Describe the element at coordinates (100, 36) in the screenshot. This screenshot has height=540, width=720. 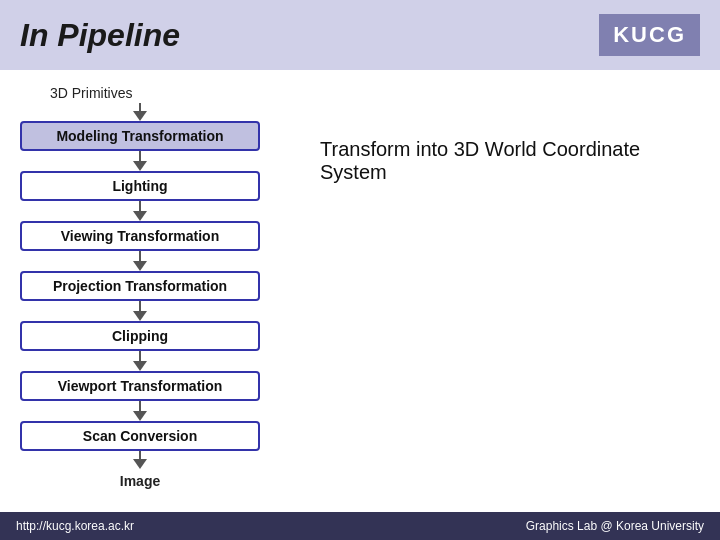
I see `page-title: In Pipeline` at that location.